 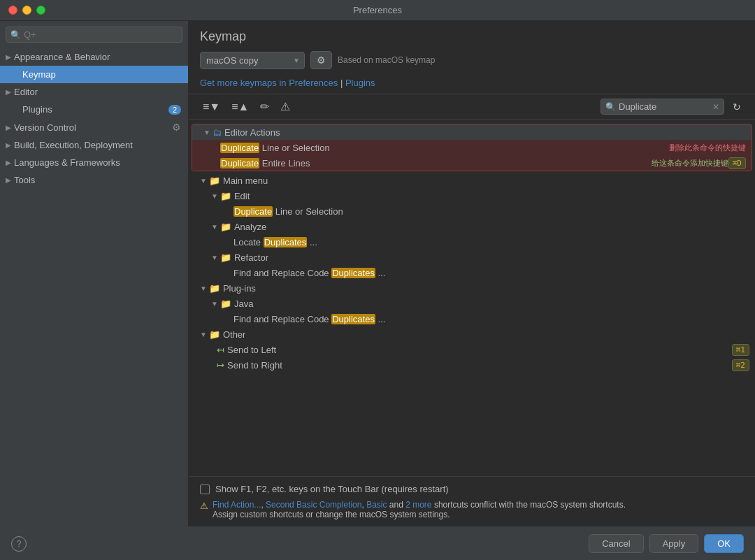 What do you see at coordinates (418, 505) in the screenshot?
I see `warning-link-2-more: 2 more` at bounding box center [418, 505].